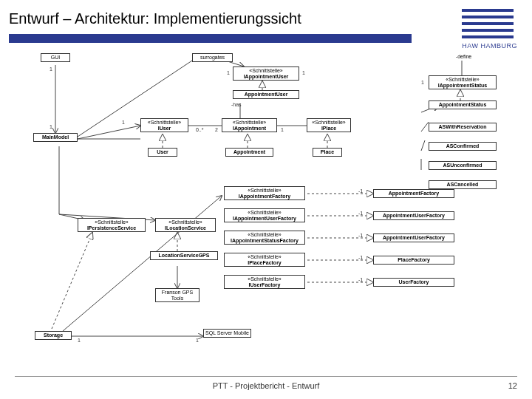 The height and width of the screenshot is (399, 532). What do you see at coordinates (265, 263) in the screenshot?
I see `name: IPlaceFactory` at bounding box center [265, 263].